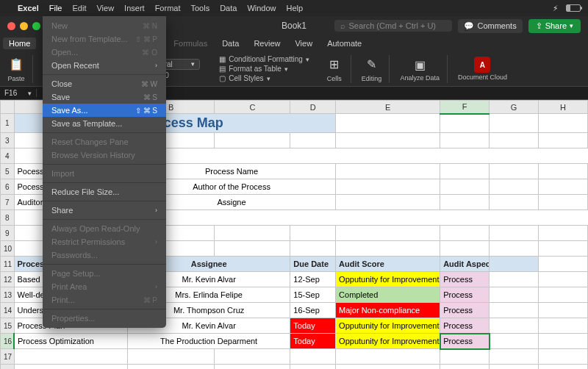 The height and width of the screenshot is (369, 588). I want to click on close-window-button, so click(12, 26).